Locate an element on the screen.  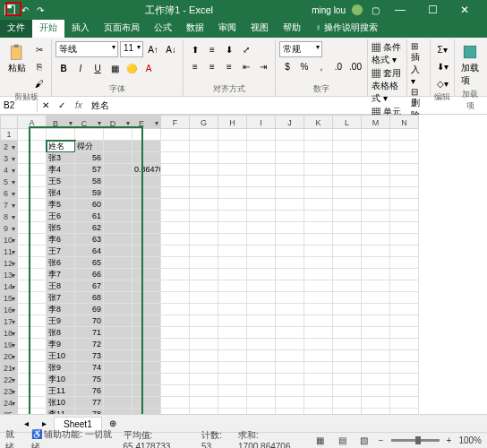
row-header: 18 is located at coordinates (9, 333).